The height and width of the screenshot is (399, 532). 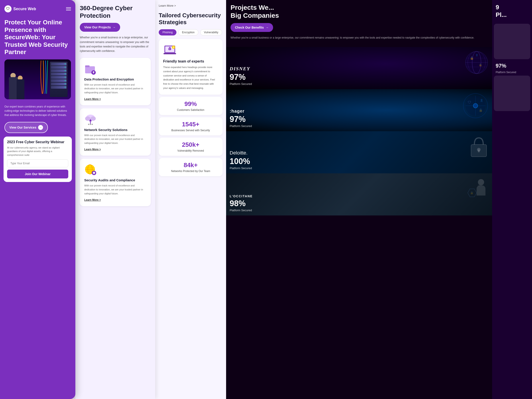 I want to click on loccitane-label: Platform Secured, so click(x=241, y=210).